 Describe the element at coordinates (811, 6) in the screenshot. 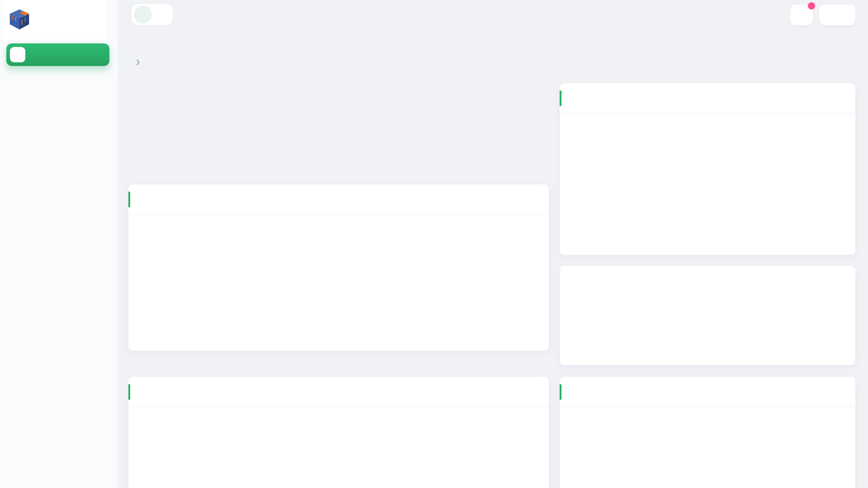

I see `chat-badge` at that location.